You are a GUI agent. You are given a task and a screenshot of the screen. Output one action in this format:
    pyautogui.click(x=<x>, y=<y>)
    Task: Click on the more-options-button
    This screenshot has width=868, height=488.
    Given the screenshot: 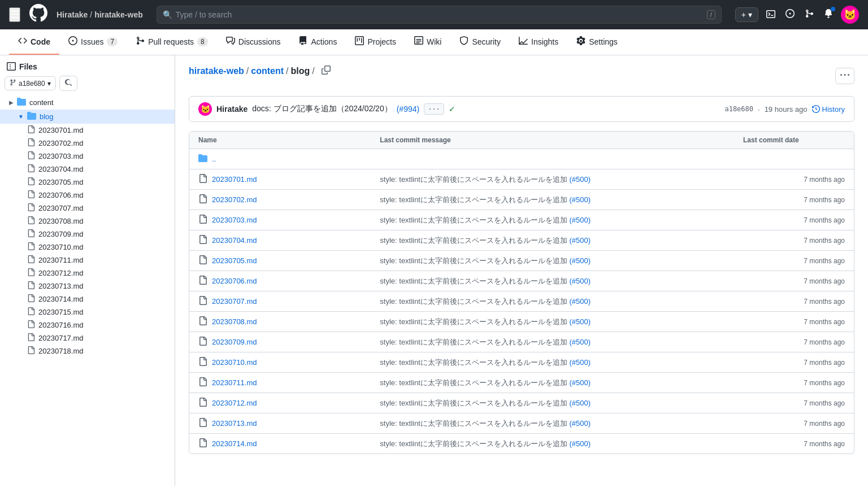 What is the action you would take?
    pyautogui.click(x=845, y=76)
    